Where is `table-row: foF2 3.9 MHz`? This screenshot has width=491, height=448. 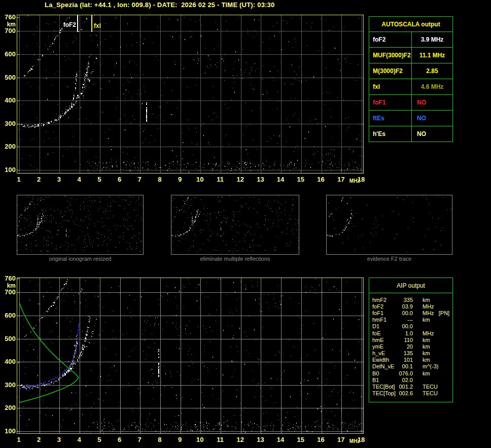
table-row: foF2 3.9 MHz is located at coordinates (411, 40).